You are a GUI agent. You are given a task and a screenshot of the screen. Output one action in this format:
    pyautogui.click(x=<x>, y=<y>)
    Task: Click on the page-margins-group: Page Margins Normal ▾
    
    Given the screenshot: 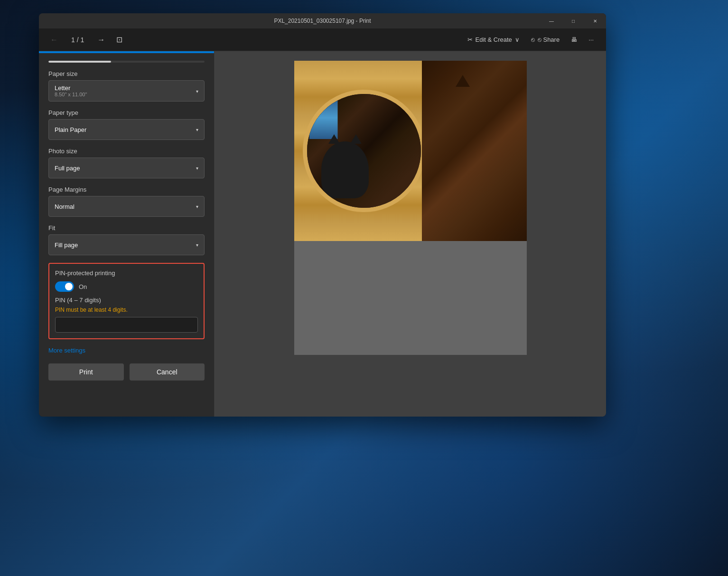 What is the action you would take?
    pyautogui.click(x=126, y=201)
    